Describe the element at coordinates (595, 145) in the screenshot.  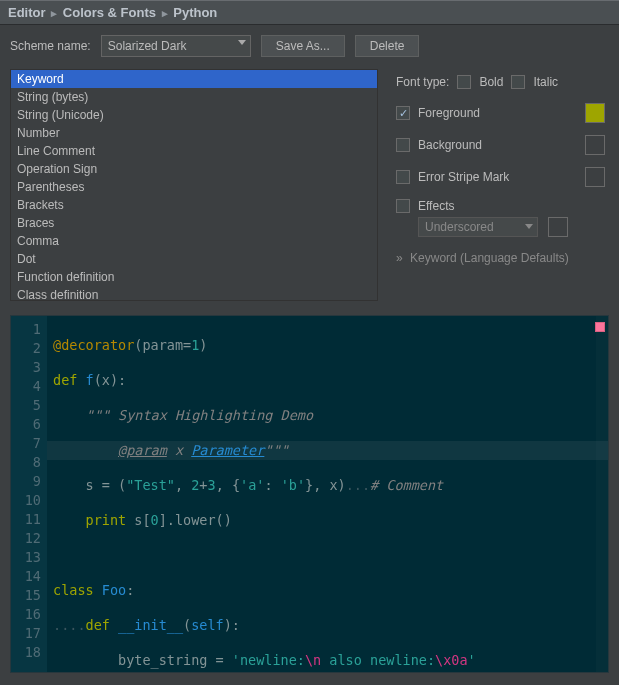
I see `background-color-swatch` at that location.